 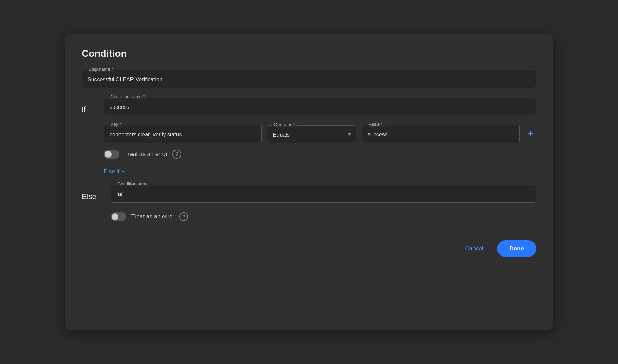 What do you see at coordinates (323, 194) in the screenshot?
I see `else-condition-name-input` at bounding box center [323, 194].